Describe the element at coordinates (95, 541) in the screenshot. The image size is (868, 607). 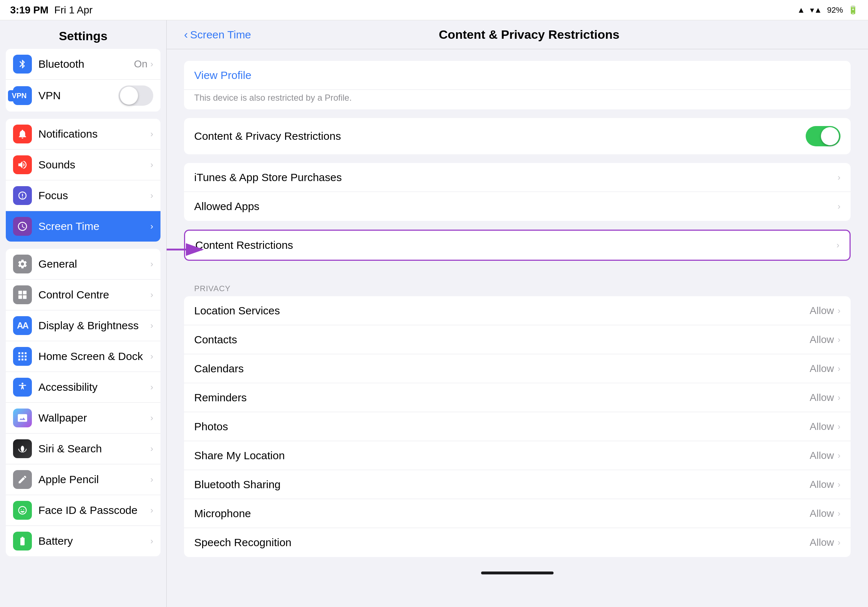
I see `battery-label: Battery` at that location.